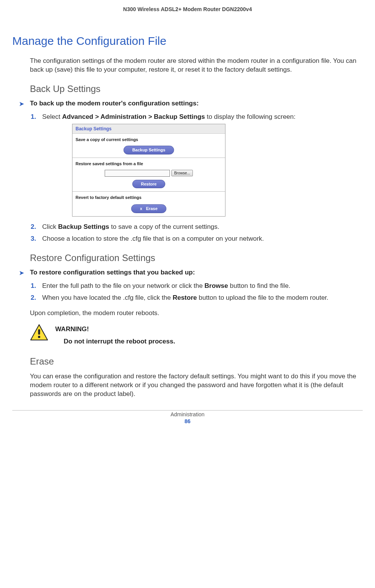 The height and width of the screenshot is (588, 375). What do you see at coordinates (152, 209) in the screenshot?
I see `shot-erase-label: Erase` at bounding box center [152, 209].